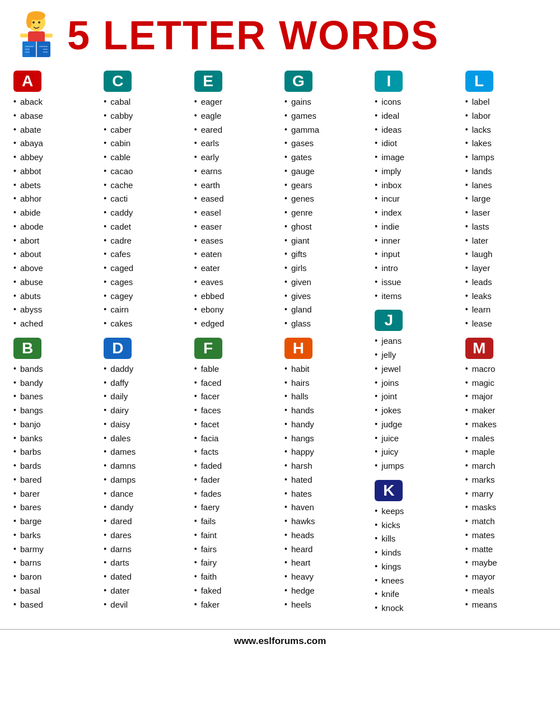 The image size is (560, 728). What do you see at coordinates (298, 81) in the screenshot?
I see `letter-badge-g: G` at bounding box center [298, 81].